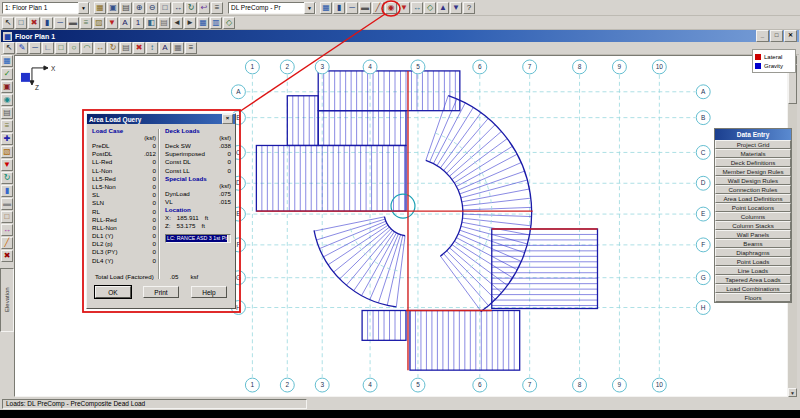 The image size is (800, 418). I want to click on story-up-icon: ▲, so click(443, 8).